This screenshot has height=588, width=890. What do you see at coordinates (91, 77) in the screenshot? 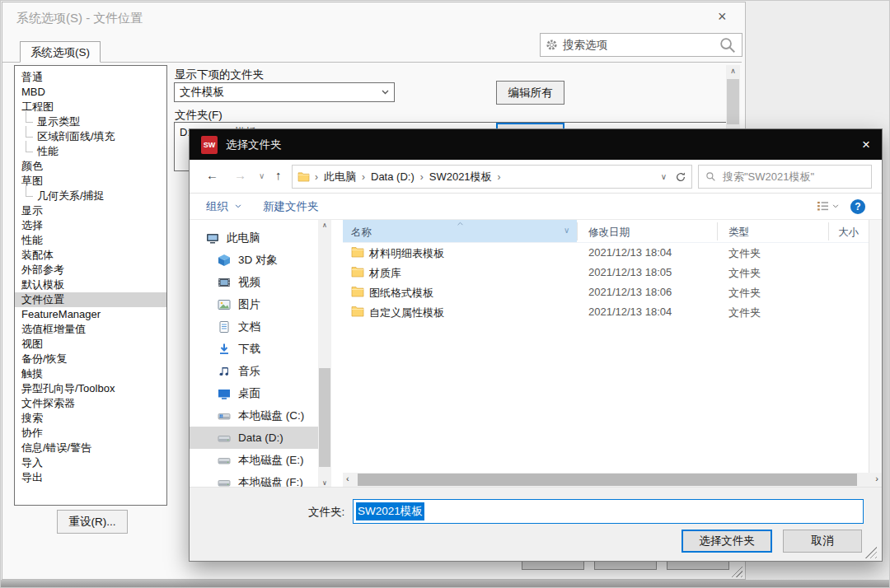
I see `options-list-item: 普通` at bounding box center [91, 77].